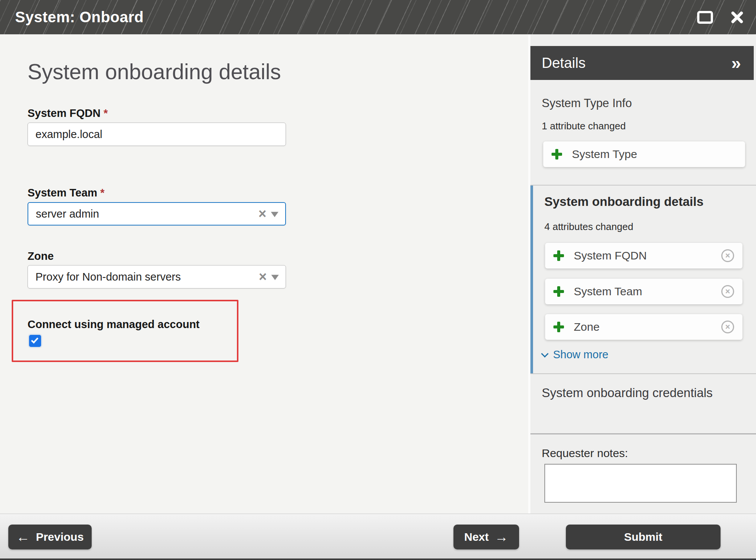 The height and width of the screenshot is (560, 756). What do you see at coordinates (647, 292) in the screenshot?
I see `attribute-label: System Team` at bounding box center [647, 292].